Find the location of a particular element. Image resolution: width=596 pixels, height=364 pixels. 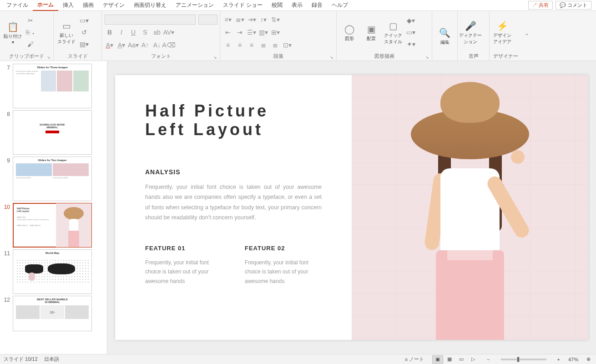

editing-button: 🔍編集 is located at coordinates (445, 36).